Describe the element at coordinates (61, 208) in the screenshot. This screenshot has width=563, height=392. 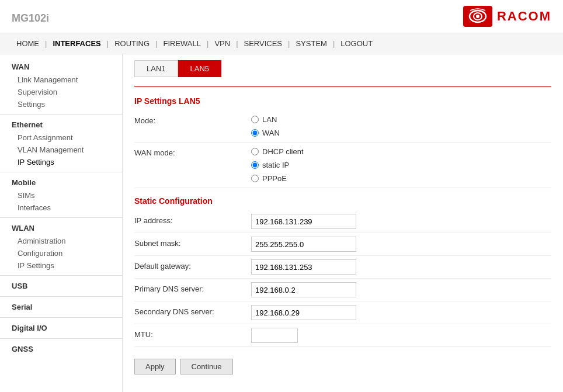
I see `sidebar-item-interfaces: Interfaces` at that location.